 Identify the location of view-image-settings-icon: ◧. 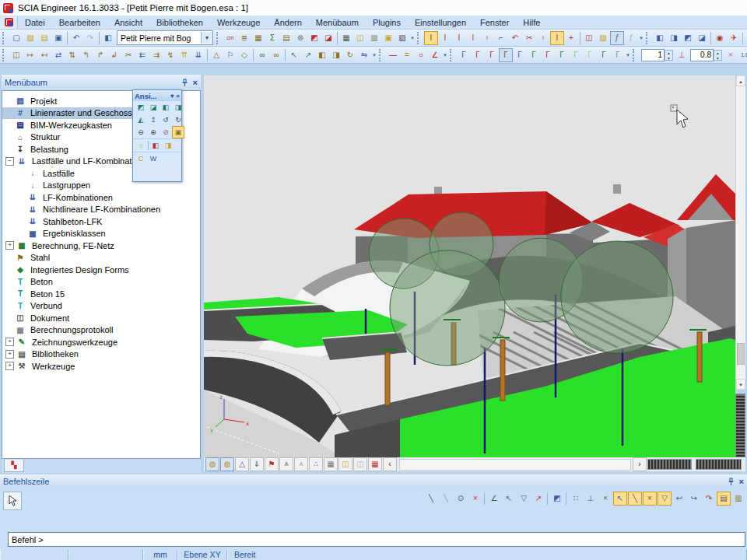
(156, 145).